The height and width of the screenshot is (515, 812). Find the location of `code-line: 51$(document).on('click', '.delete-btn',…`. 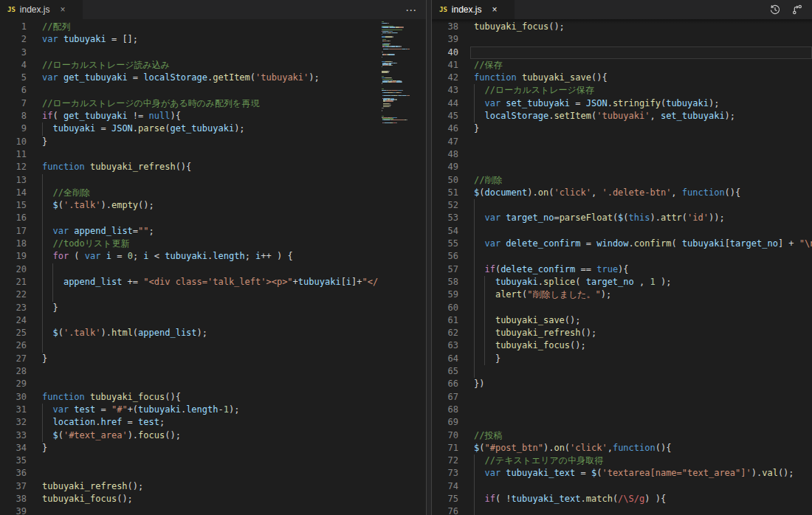

code-line: 51$(document).on('click', '.delete-btn',… is located at coordinates (622, 193).